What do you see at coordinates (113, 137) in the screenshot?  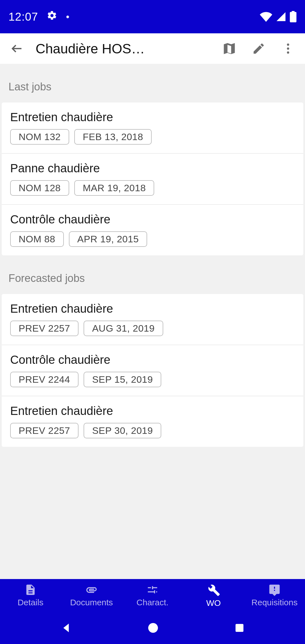 I see `date-chip: FEB 13, 2018` at bounding box center [113, 137].